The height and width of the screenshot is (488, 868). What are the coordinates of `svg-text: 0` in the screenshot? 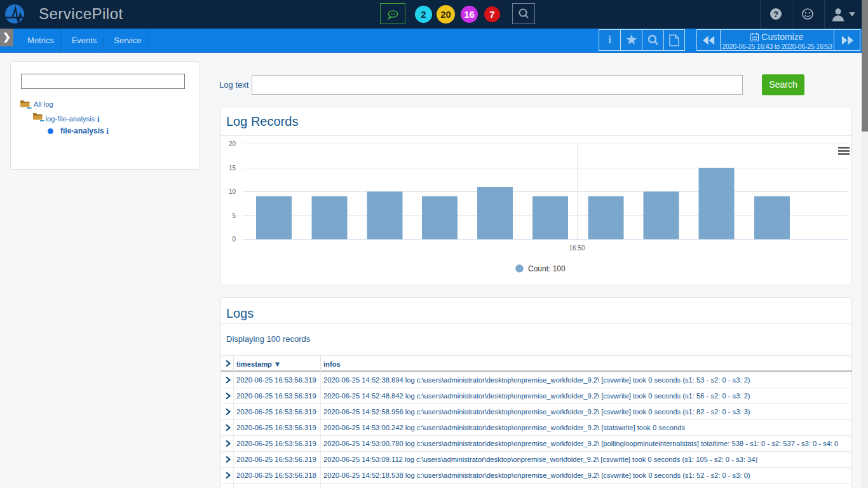 It's located at (234, 239).